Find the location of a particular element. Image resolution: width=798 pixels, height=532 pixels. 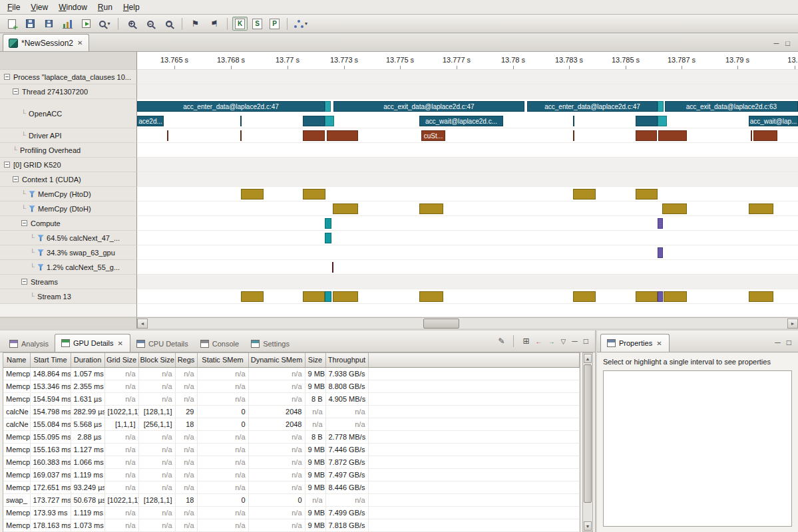

column-header-size: Size is located at coordinates (315, 360).